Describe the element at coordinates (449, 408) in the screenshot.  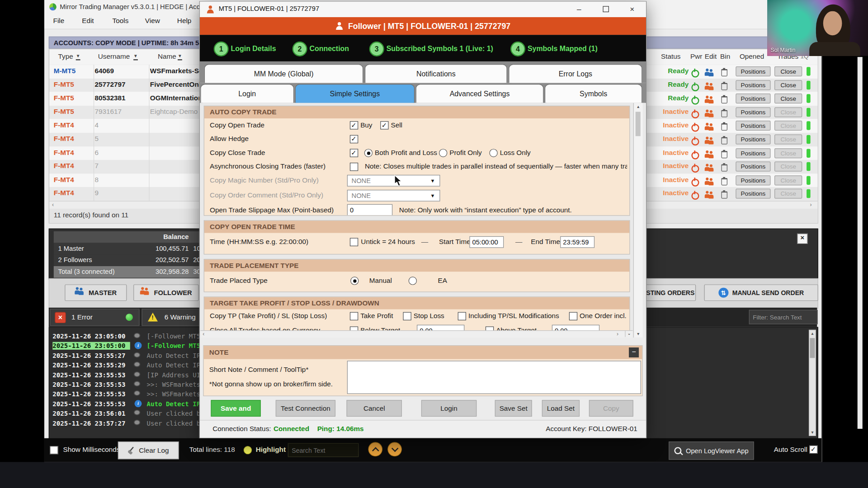
I see `login-button: Login` at that location.